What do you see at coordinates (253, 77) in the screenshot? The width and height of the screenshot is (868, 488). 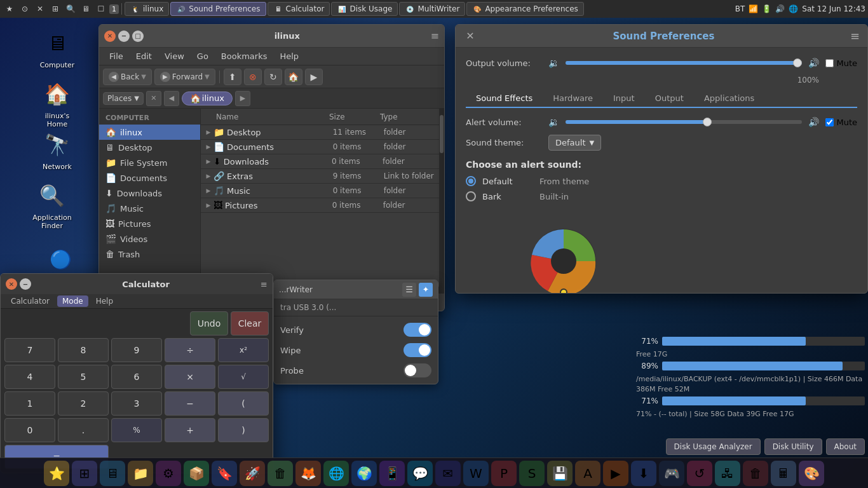 I see `fm-stop-icon: ⊗` at bounding box center [253, 77].